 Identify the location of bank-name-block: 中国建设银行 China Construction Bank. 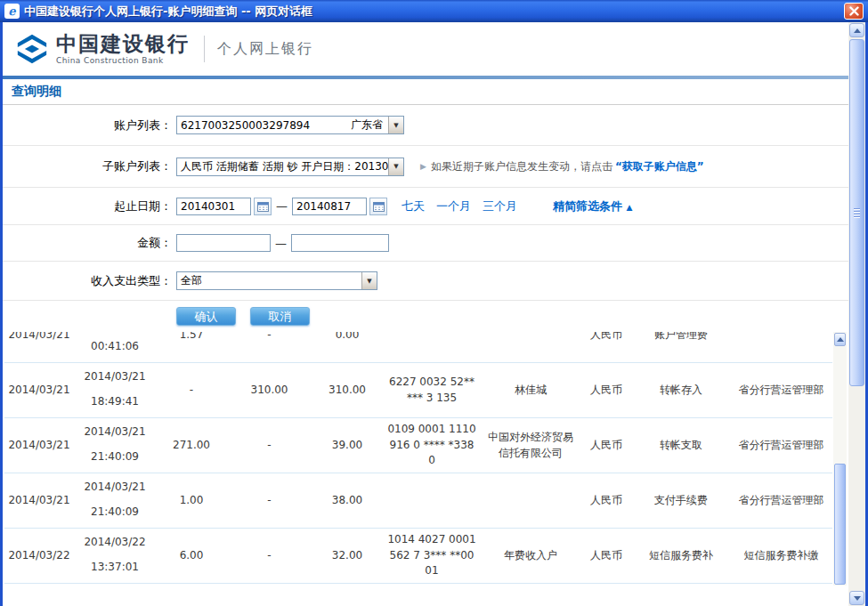
(123, 50).